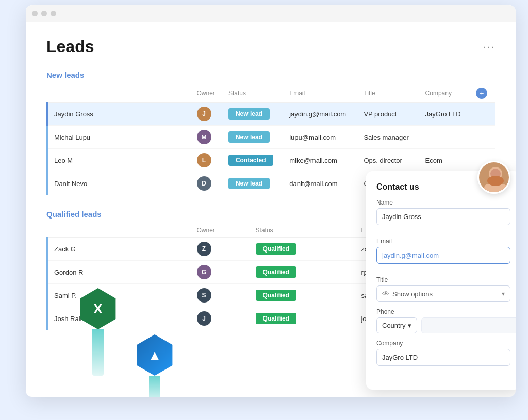  Describe the element at coordinates (443, 203) in the screenshot. I see `name-label: Name` at that location.